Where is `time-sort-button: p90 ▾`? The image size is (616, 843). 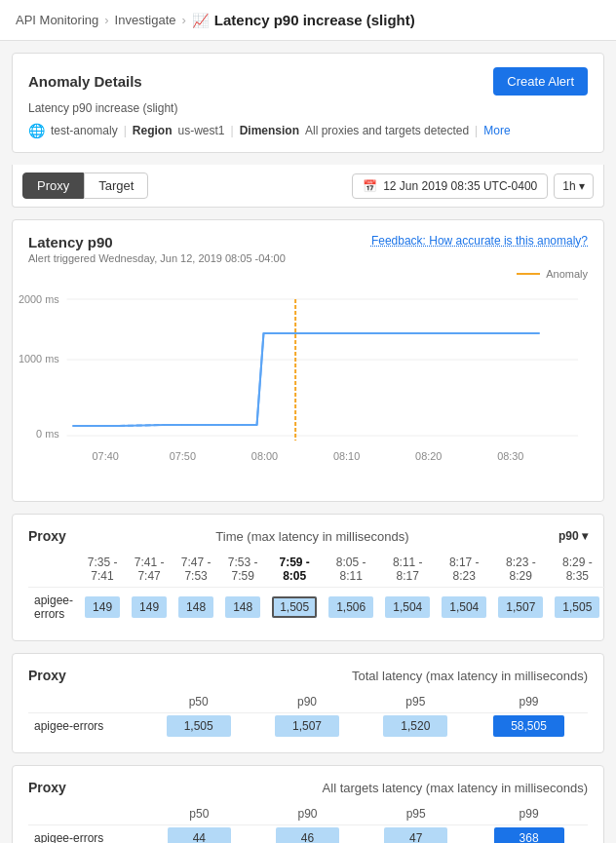 time-sort-button: p90 ▾ is located at coordinates (573, 536).